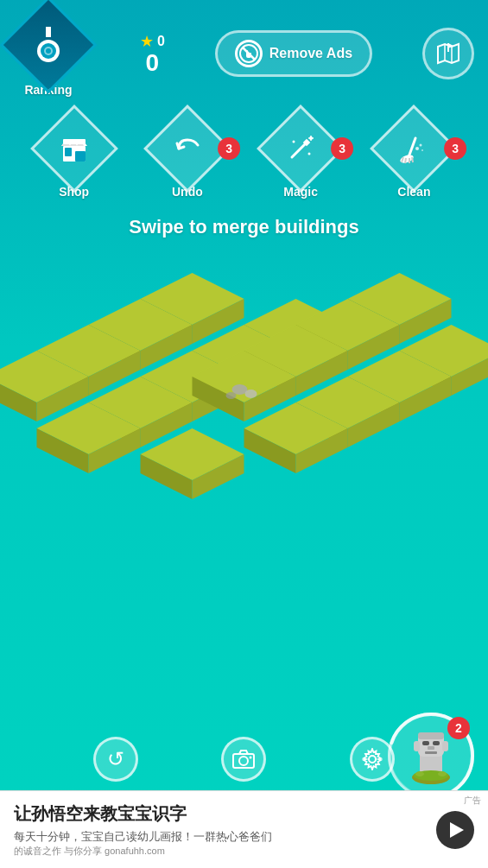 The width and height of the screenshot is (488, 868). Describe the element at coordinates (74, 158) in the screenshot. I see `shop-tool: Shop` at that location.